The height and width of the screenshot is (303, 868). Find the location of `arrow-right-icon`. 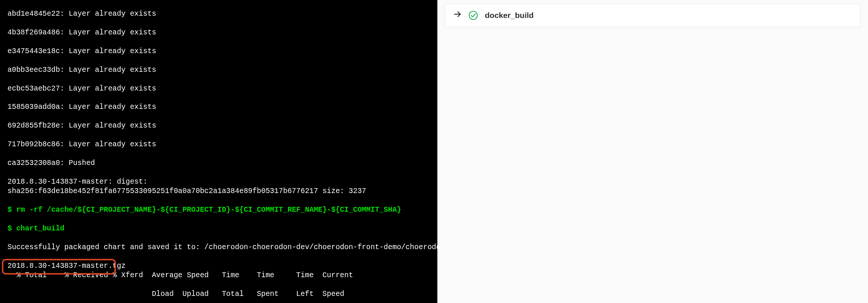

arrow-right-icon is located at coordinates (458, 15).